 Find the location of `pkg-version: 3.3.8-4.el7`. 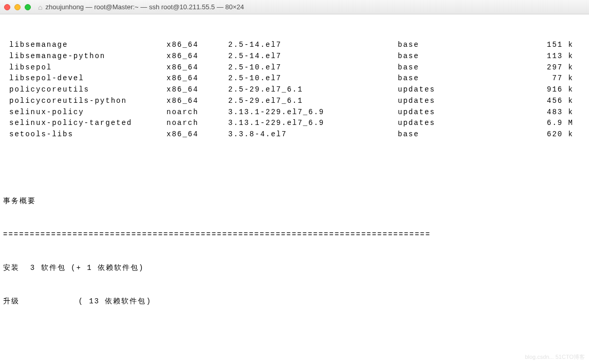

pkg-version: 3.3.8-4.el7 is located at coordinates (313, 135).